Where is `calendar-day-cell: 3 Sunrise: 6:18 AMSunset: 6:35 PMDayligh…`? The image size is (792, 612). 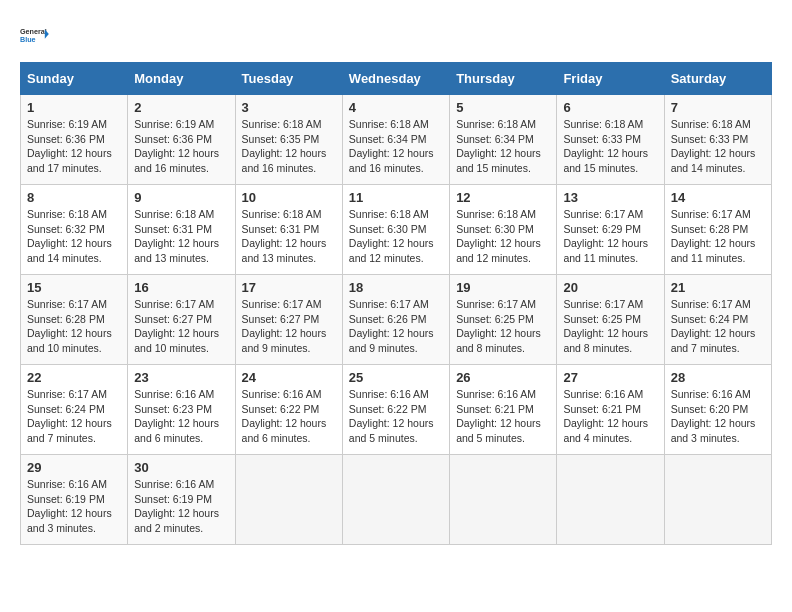
calendar-day-cell: 3 Sunrise: 6:18 AMSunset: 6:35 PMDayligh… is located at coordinates (288, 140).